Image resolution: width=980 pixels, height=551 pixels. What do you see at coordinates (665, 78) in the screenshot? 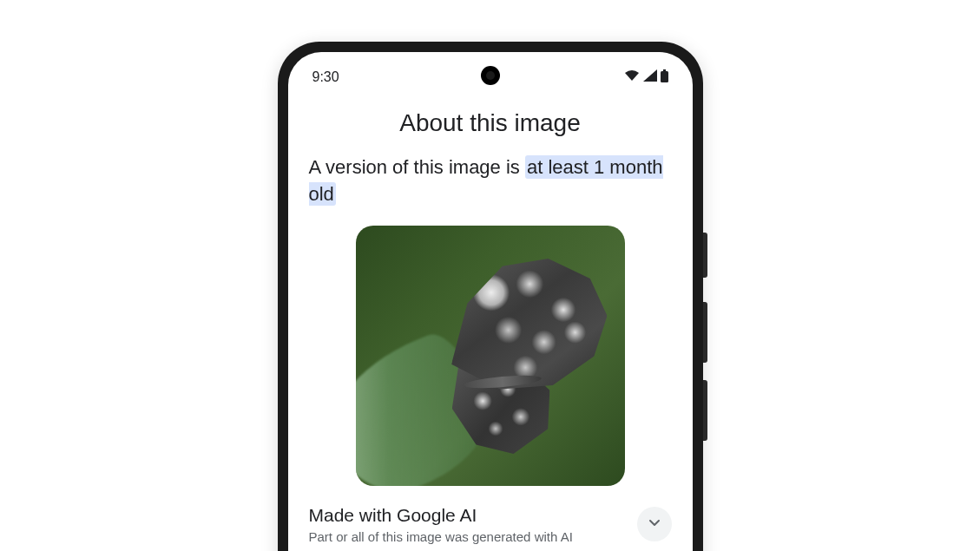
I see `battery-icon` at bounding box center [665, 78].